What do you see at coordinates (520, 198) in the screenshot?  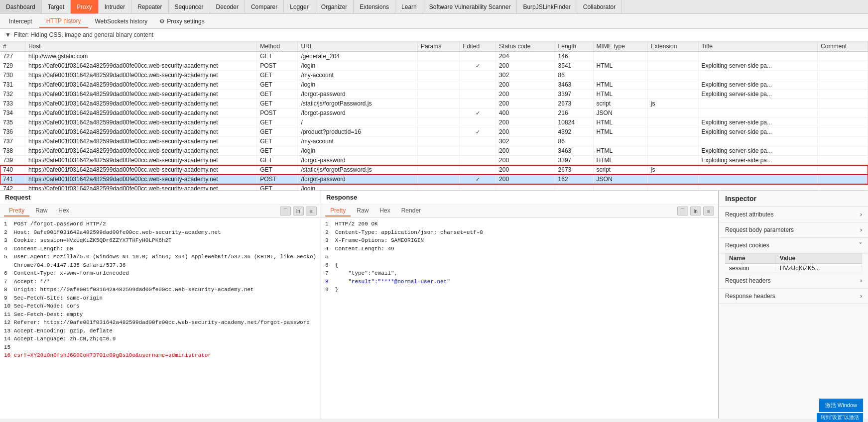 I see `response-panel-title: Response` at bounding box center [520, 198].